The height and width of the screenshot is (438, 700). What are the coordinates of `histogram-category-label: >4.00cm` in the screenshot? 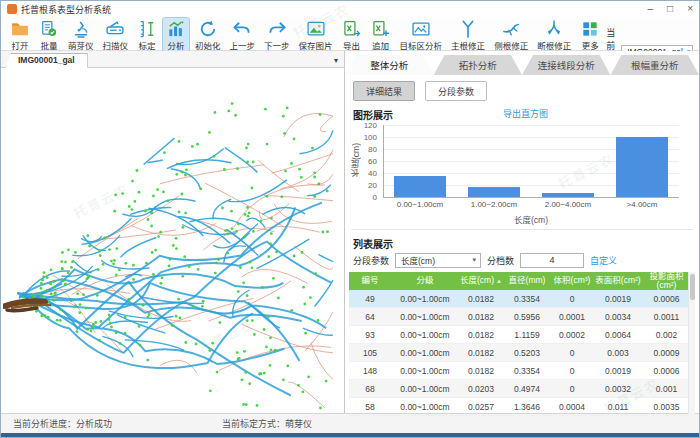 It's located at (642, 204).